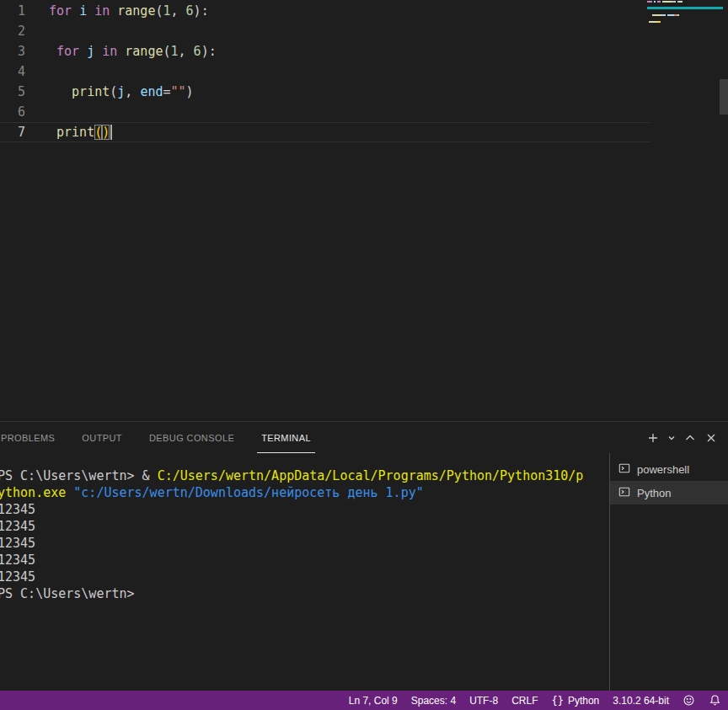 This screenshot has height=710, width=728. Describe the element at coordinates (364, 438) in the screenshot. I see `panel-header: PROBLEMSOUTPUTDEBUG CONSOLETERMINAL` at that location.